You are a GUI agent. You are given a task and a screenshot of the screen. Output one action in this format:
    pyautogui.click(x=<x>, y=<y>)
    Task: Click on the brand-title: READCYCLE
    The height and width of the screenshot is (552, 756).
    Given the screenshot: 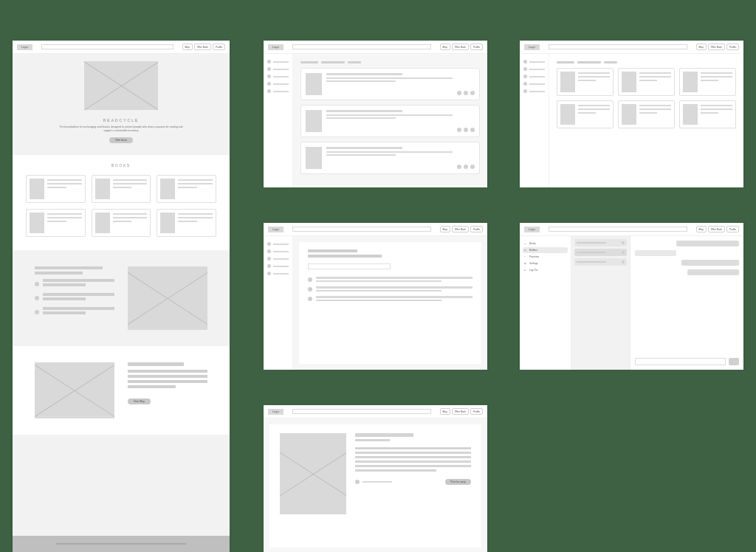 What is the action you would take?
    pyautogui.click(x=121, y=120)
    